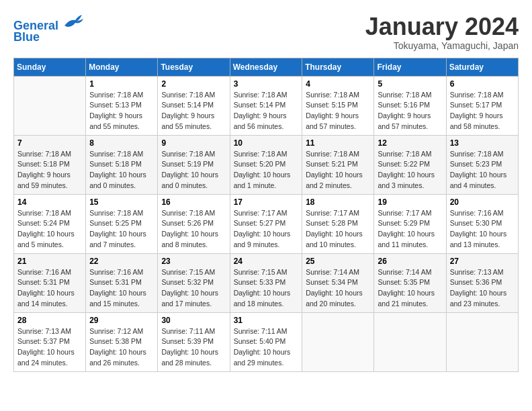  Describe the element at coordinates (193, 289) in the screenshot. I see `day-info: Sunrise: 7:15 AMSunset: 5:32 PMDaylight:…` at that location.